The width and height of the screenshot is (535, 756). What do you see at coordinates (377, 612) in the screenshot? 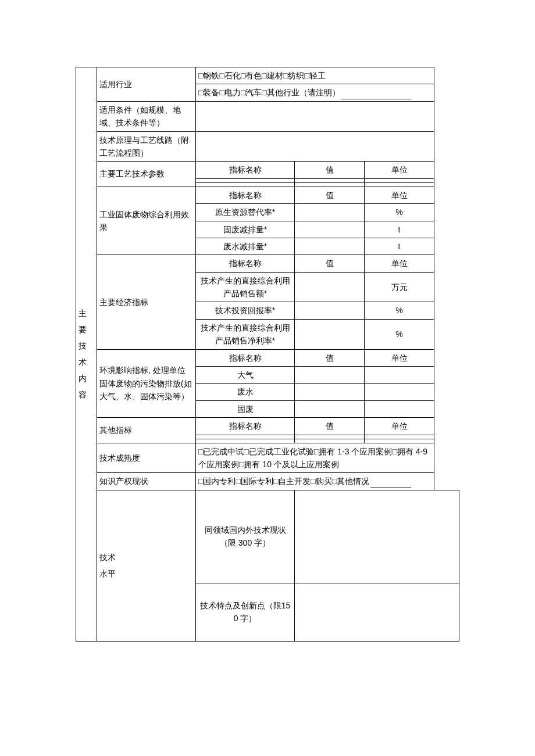
I see `field-feature150` at bounding box center [377, 612].